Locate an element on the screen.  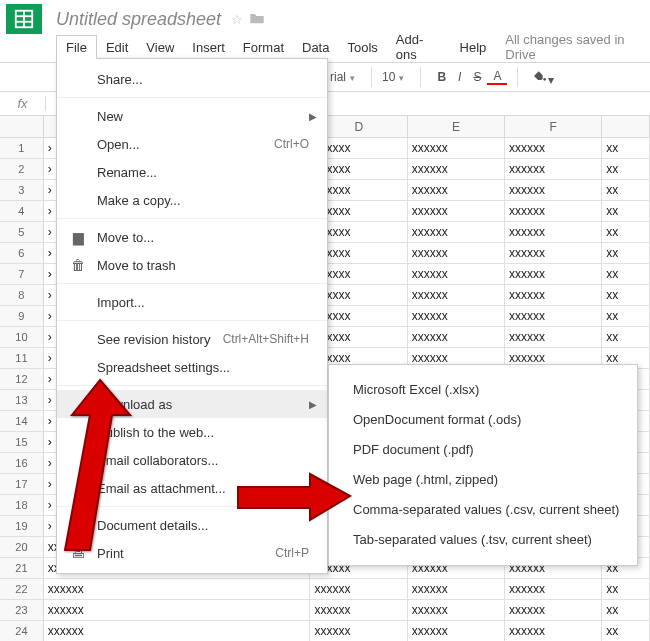
select-all-corner is located at coordinates (22, 126).